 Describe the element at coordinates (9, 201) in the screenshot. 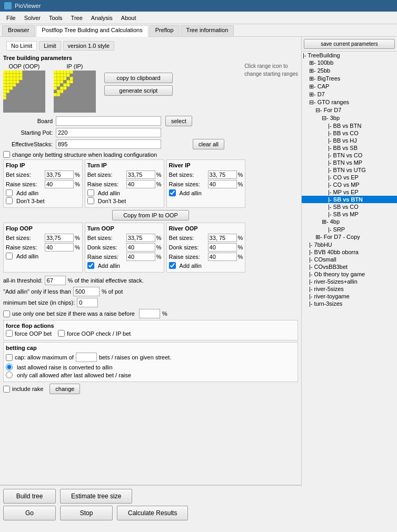

I see `flop-ip-3bet-checkbox` at that location.